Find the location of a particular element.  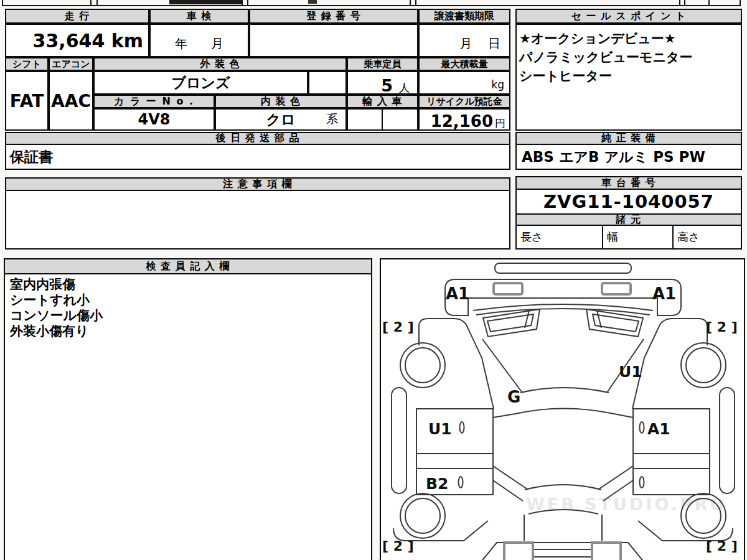

shift-header: シフト is located at coordinates (27, 64).